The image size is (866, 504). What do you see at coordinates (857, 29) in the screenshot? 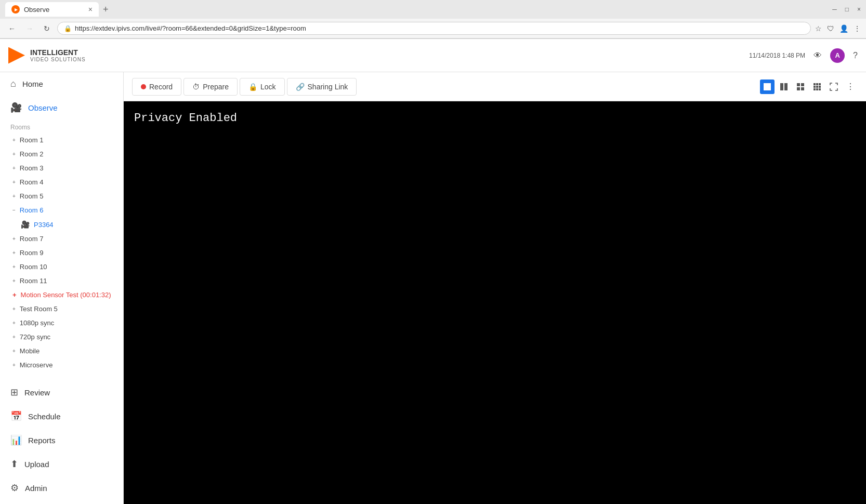
I see `menu-icon: ⋮` at bounding box center [857, 29].